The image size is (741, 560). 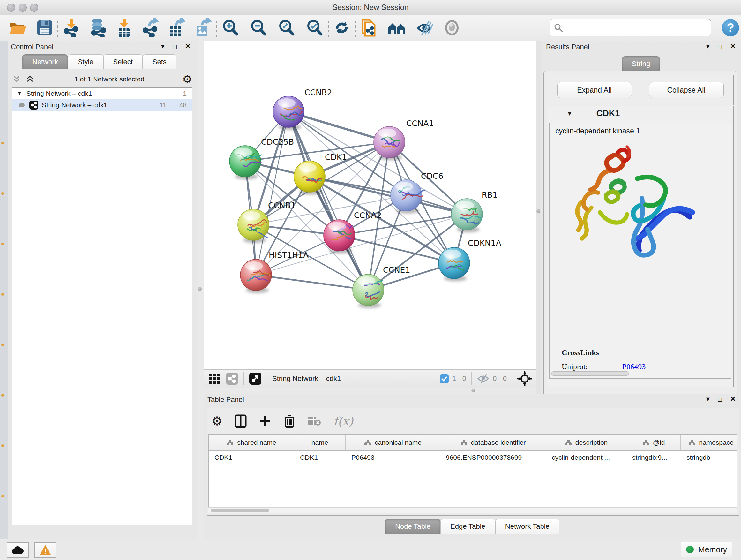 What do you see at coordinates (203, 27) in the screenshot?
I see `export-image-button` at bounding box center [203, 27].